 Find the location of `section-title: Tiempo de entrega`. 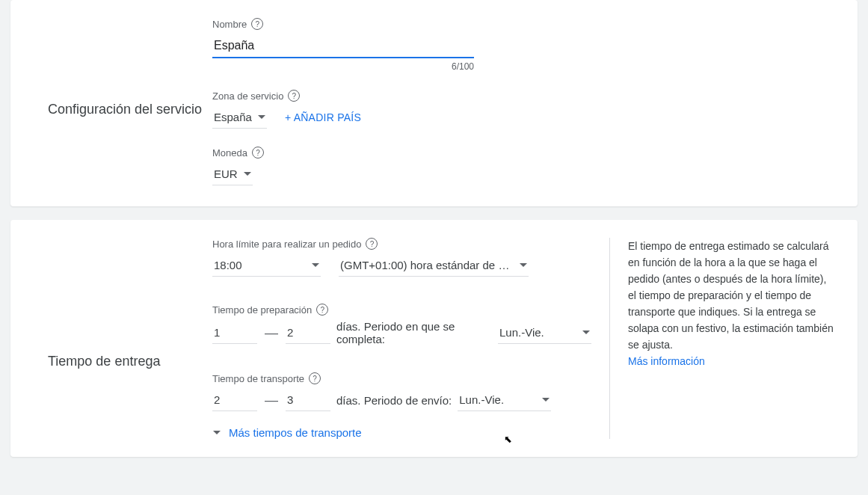

section-title: Tiempo de entrega is located at coordinates (130, 362).